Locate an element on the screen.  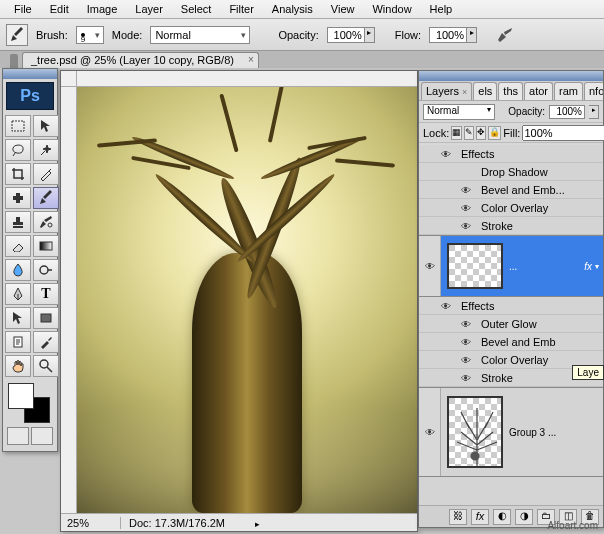
flow-arrow-icon: ▸ is located at coordinates (472, 35).